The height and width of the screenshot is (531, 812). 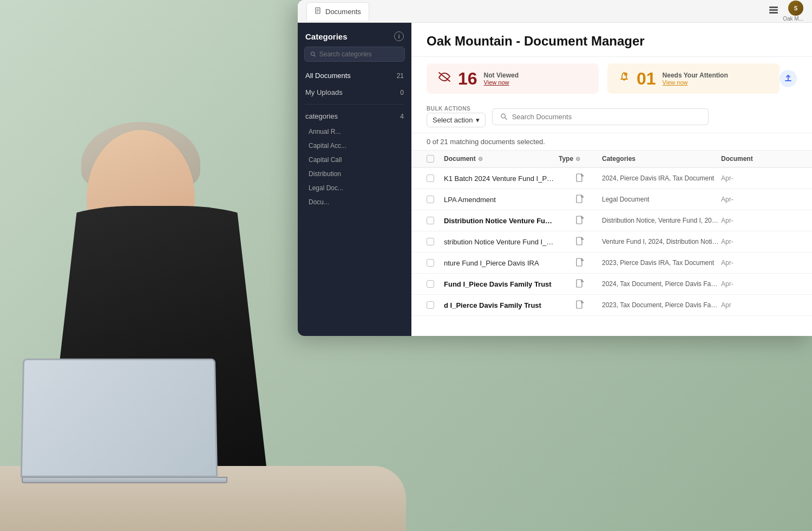 What do you see at coordinates (793, 18) in the screenshot?
I see `avatar-label: Oak M...` at bounding box center [793, 18].